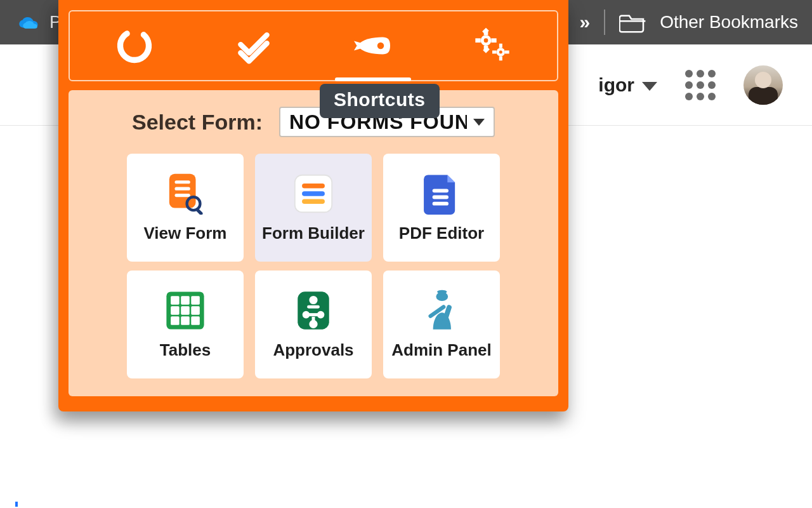 This screenshot has width=812, height=508. I want to click on card-pdf-editor: PDF Editor, so click(442, 208).